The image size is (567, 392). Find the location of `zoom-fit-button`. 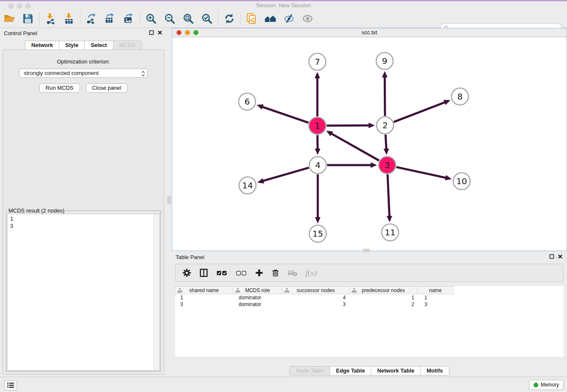

zoom-fit-button is located at coordinates (188, 19).